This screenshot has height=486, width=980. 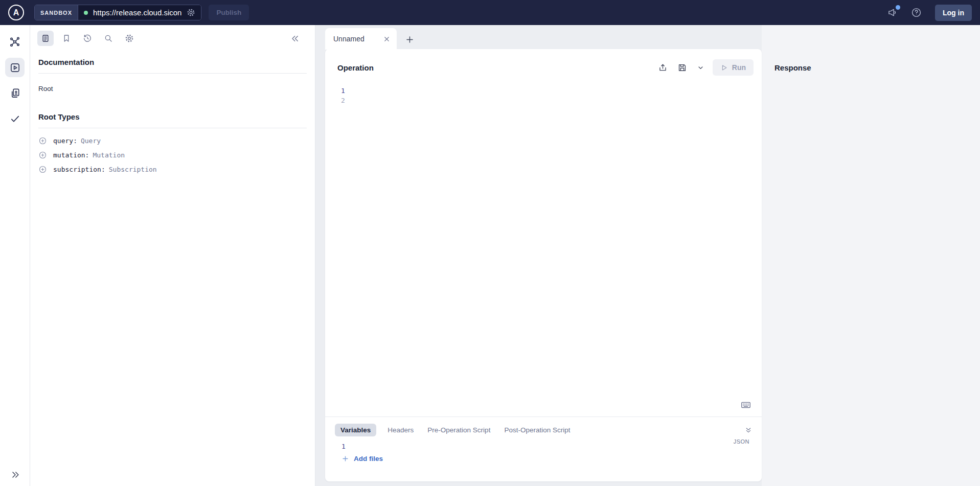 What do you see at coordinates (56, 12) in the screenshot?
I see `sandbox-badge: SANDBOX` at bounding box center [56, 12].